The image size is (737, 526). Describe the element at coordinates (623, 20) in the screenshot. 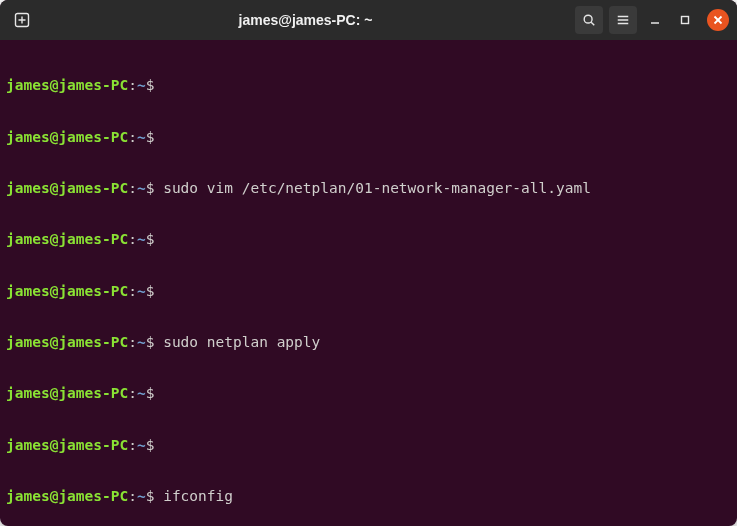

I see `menu-button` at that location.